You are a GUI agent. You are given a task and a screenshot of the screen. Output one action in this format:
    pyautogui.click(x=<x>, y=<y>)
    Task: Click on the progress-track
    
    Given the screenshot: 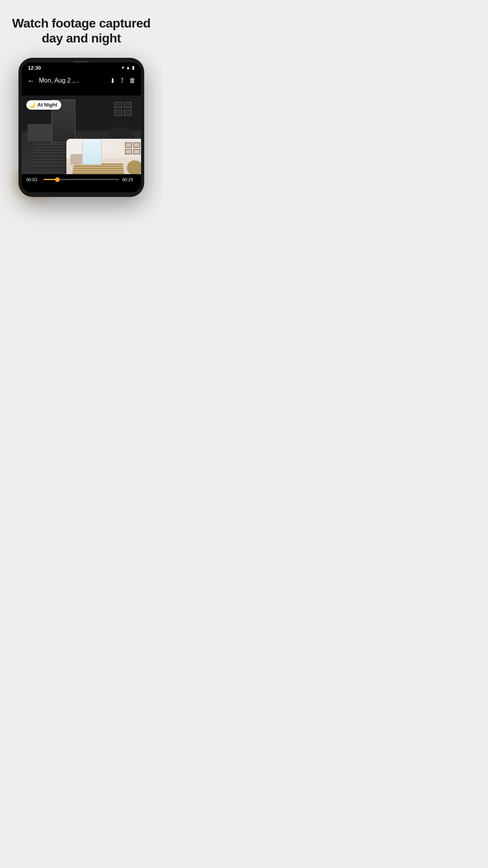 What is the action you would take?
    pyautogui.click(x=81, y=179)
    